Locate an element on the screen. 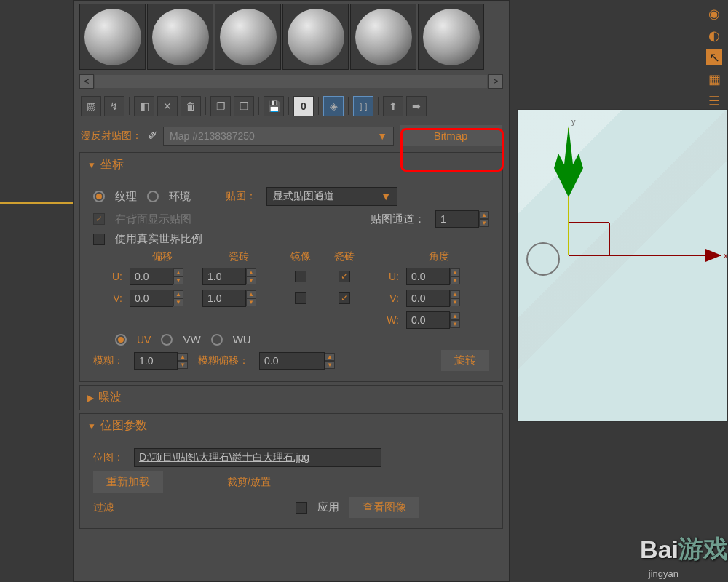 This screenshot has height=582, width=728. mirror-header: 镜像 is located at coordinates (301, 257).